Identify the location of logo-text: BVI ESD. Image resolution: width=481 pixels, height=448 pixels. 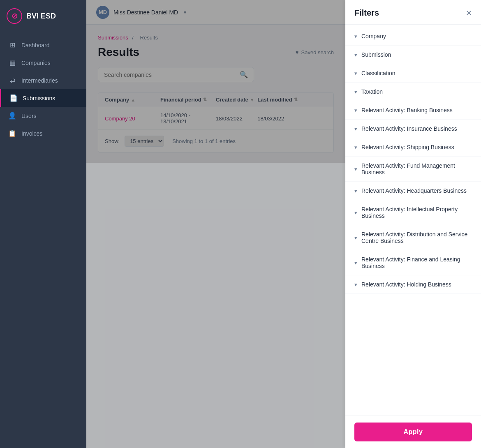
(41, 16).